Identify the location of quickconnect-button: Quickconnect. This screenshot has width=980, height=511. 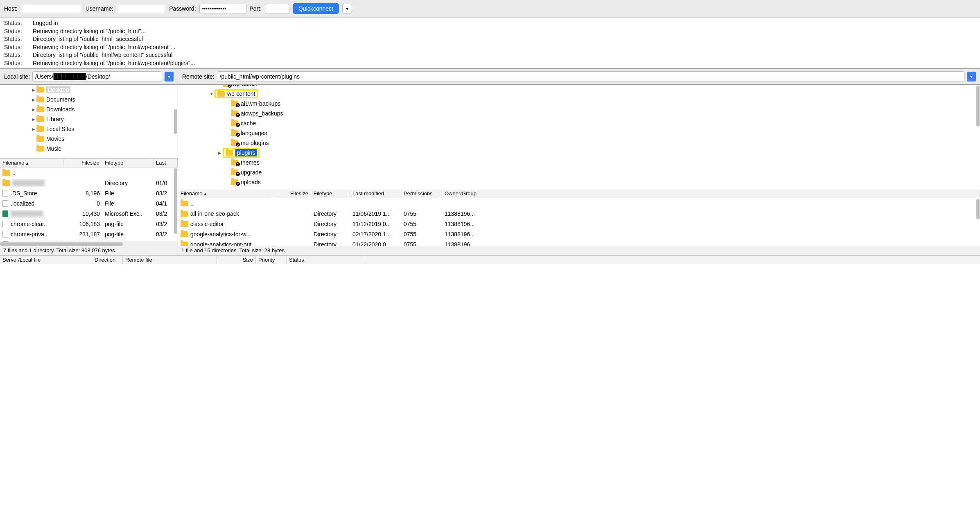
(316, 9).